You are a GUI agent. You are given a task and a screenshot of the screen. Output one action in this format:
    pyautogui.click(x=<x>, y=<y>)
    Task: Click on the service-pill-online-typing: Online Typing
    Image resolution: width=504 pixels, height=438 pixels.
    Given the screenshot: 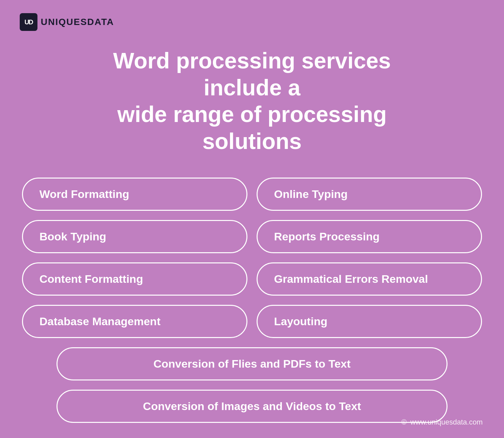 What is the action you would take?
    pyautogui.click(x=369, y=194)
    